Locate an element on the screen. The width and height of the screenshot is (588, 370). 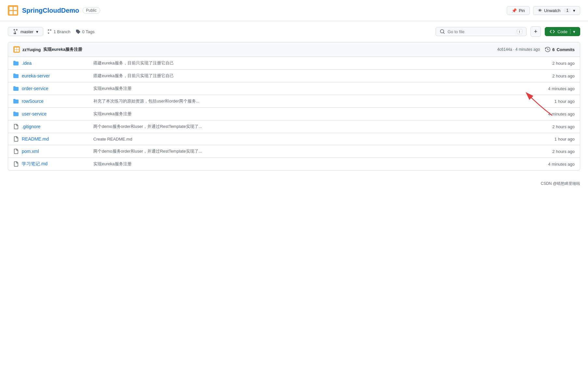
table-row: README.md Create README.md 1 hour ago is located at coordinates (294, 139).